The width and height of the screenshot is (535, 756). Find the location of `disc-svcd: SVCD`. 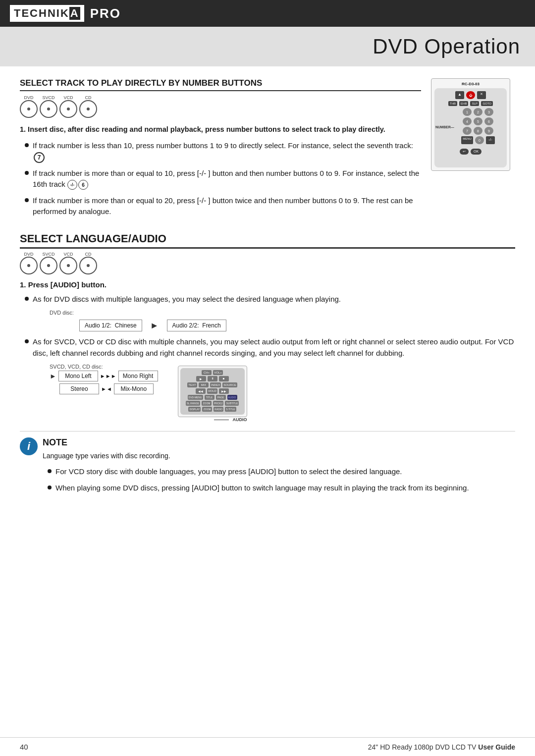

disc-svcd: SVCD is located at coordinates (49, 107).